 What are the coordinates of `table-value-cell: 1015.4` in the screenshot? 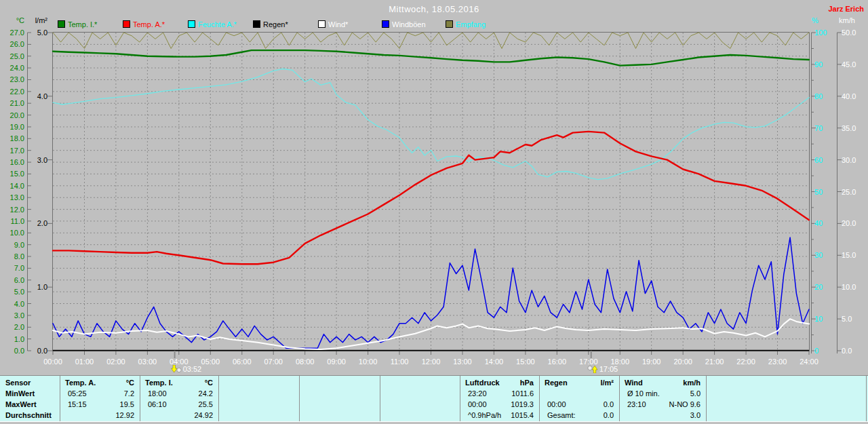 It's located at (498, 415).